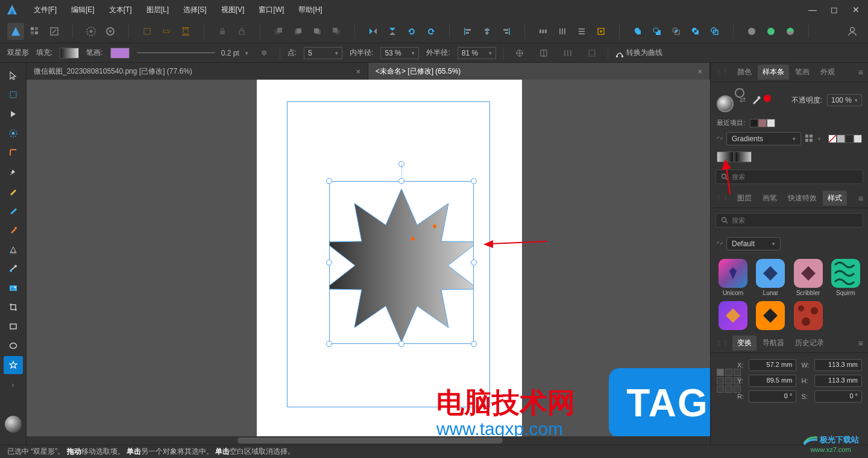 The width and height of the screenshot is (868, 458). Describe the element at coordinates (233, 10) in the screenshot. I see `menu-view: 视图[V]` at that location.